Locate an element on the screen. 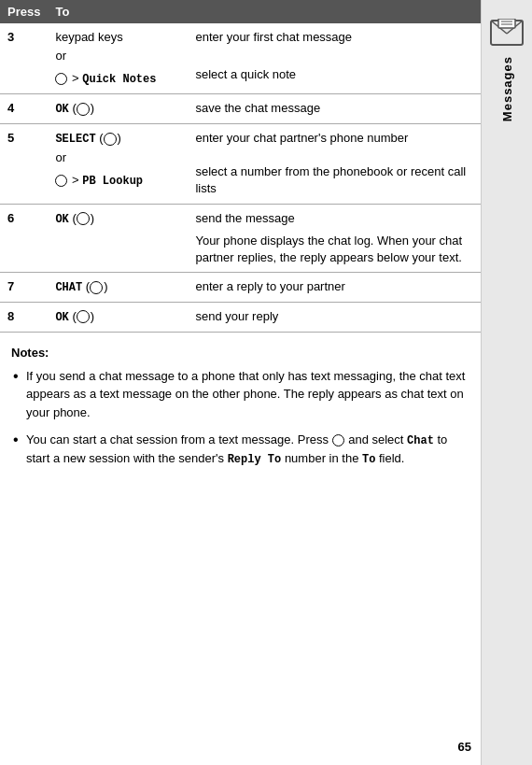 The height and width of the screenshot is (765, 532). row-to: send your reply is located at coordinates (334, 317).